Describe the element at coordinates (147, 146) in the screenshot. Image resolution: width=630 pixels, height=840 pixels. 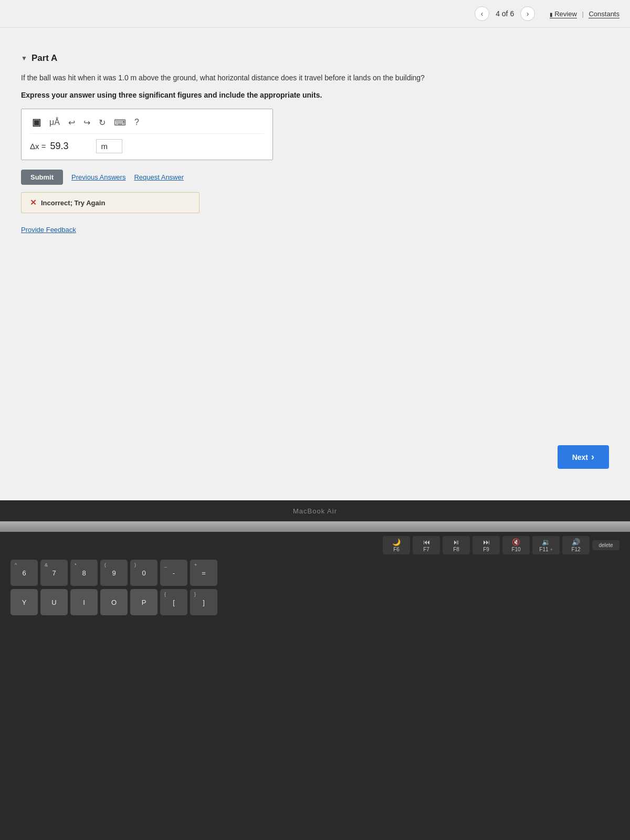
I see `answer-input-row: Δx = 59.3 m` at that location.